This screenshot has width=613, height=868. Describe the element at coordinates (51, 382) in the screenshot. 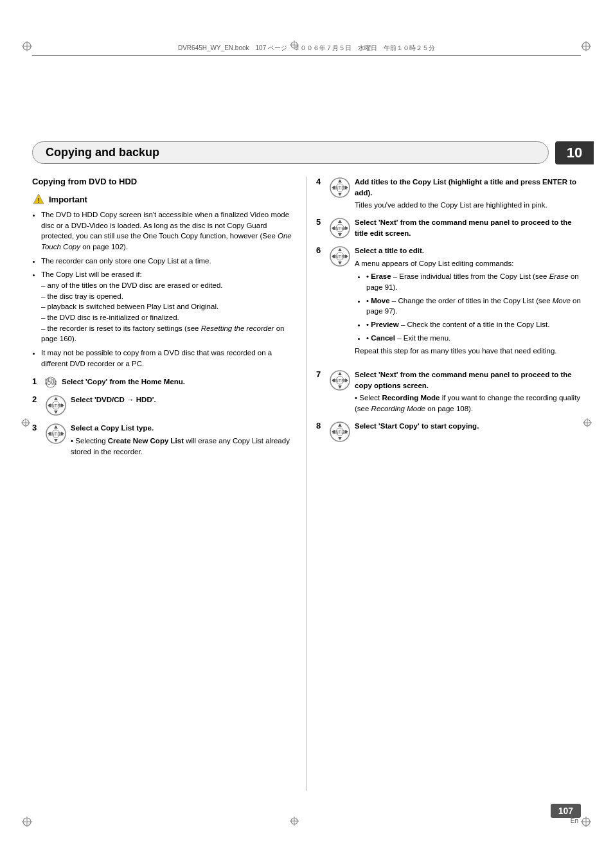

I see `svg-text: HOMEMENU` at that location.